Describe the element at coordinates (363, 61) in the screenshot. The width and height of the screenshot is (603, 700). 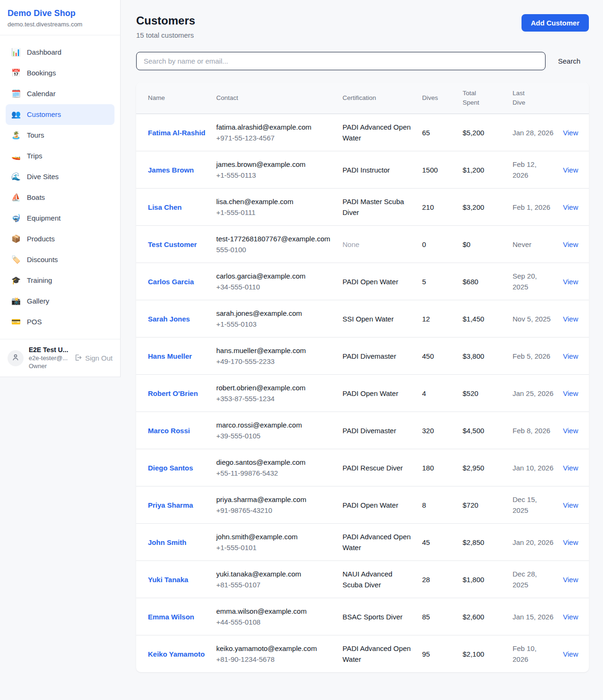
I see `search-row: Search` at that location.